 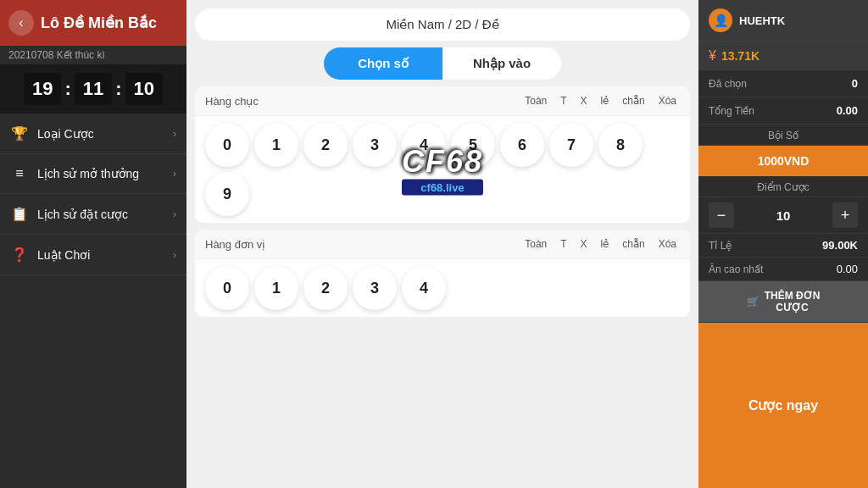 I want to click on action-chan-2: chẵn, so click(x=633, y=244).